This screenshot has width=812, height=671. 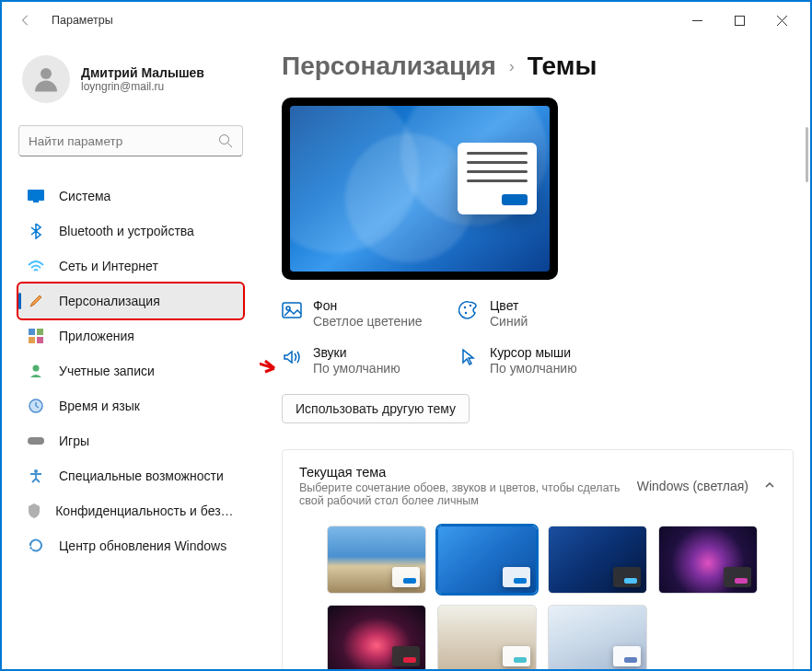 What do you see at coordinates (107, 371) in the screenshot?
I see `sidebar-item-label: Учетные записи` at bounding box center [107, 371].